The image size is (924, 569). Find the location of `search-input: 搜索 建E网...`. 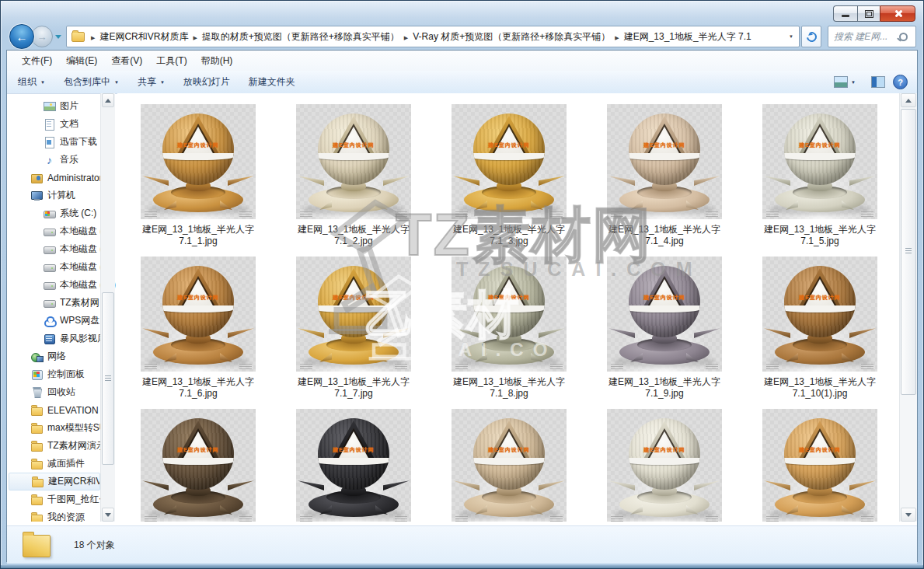

search-input: 搜索 建E网... is located at coordinates (872, 37).